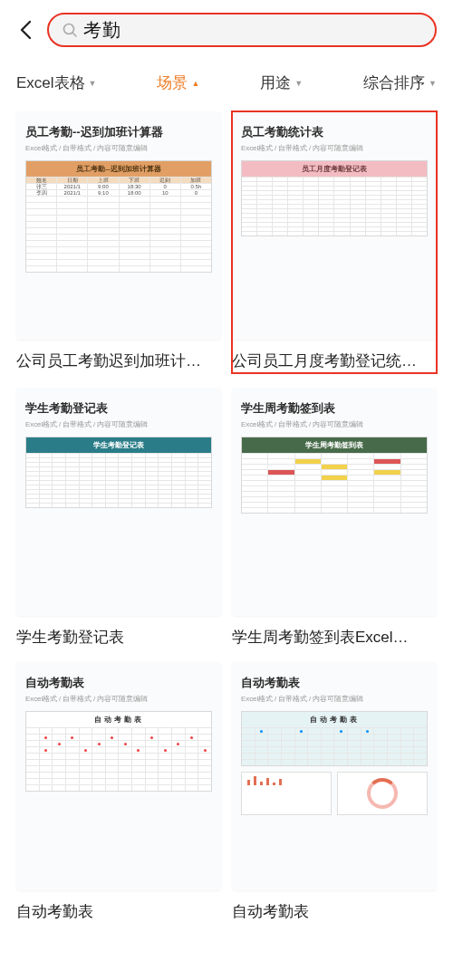 The image size is (453, 980). What do you see at coordinates (334, 360) in the screenshot?
I see `card-title: 公司员工月度考勤登记统…` at bounding box center [334, 360].